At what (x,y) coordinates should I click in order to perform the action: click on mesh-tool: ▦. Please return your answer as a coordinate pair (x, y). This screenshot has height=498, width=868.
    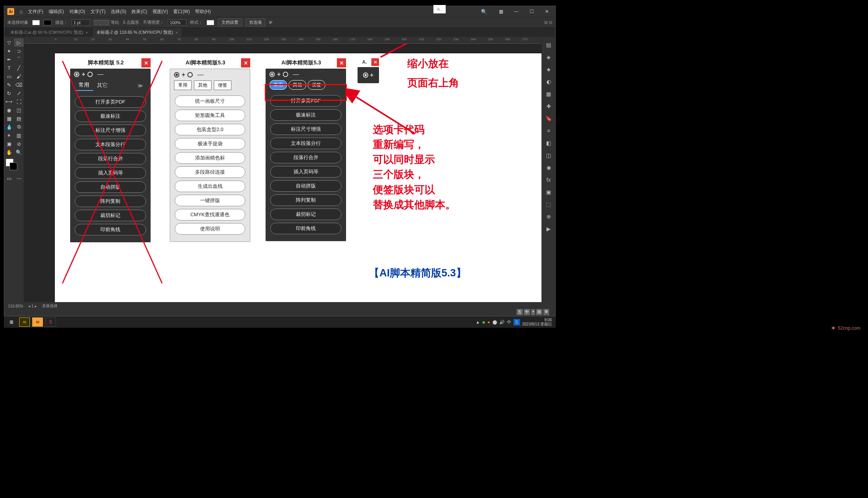
    Looking at the image, I should click on (9, 118).